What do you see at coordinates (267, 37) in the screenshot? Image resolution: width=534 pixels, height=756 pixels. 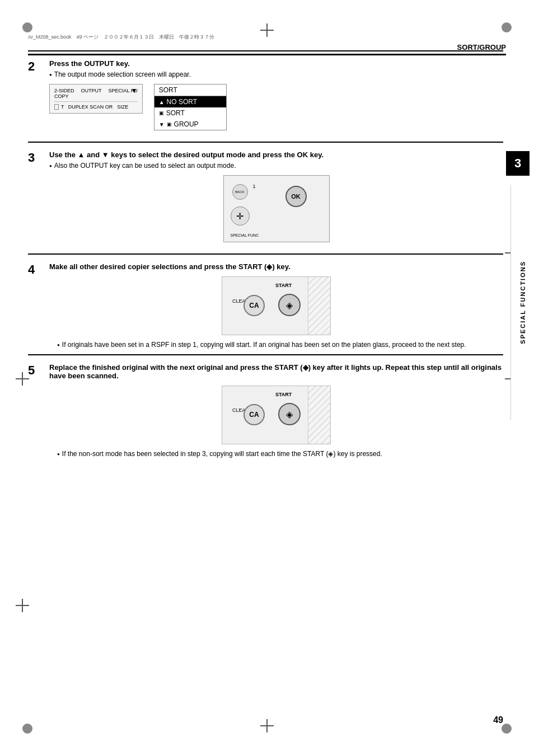 I see `header-meta: Ar_M208_sec.book 49 ページ ２００２年６月１３日 木曜日 午…` at bounding box center [267, 37].